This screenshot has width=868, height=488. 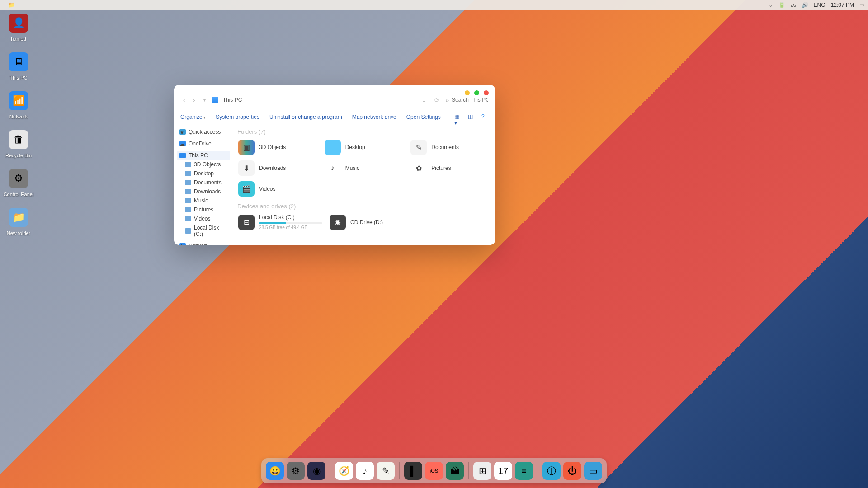 What do you see at coordinates (194, 100) in the screenshot?
I see `forward-button: ›` at bounding box center [194, 100].